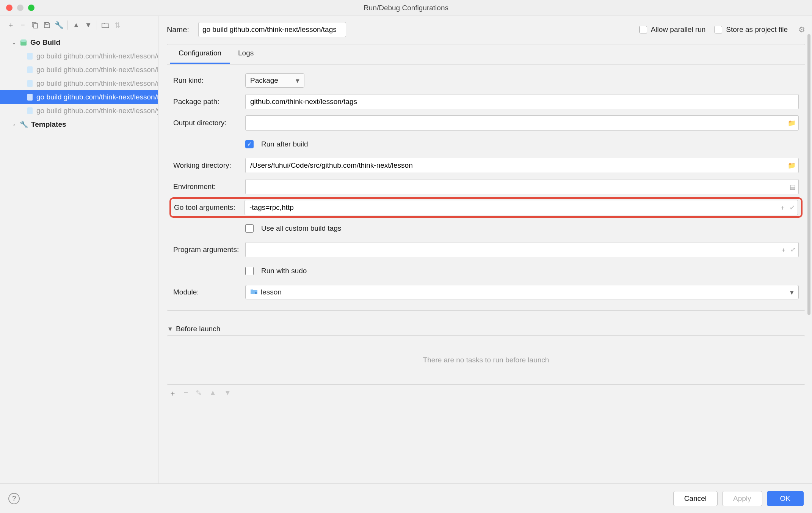  What do you see at coordinates (79, 83) in the screenshot?
I see `tree-item: go build github.com/think-next/lesson/n` at bounding box center [79, 83].